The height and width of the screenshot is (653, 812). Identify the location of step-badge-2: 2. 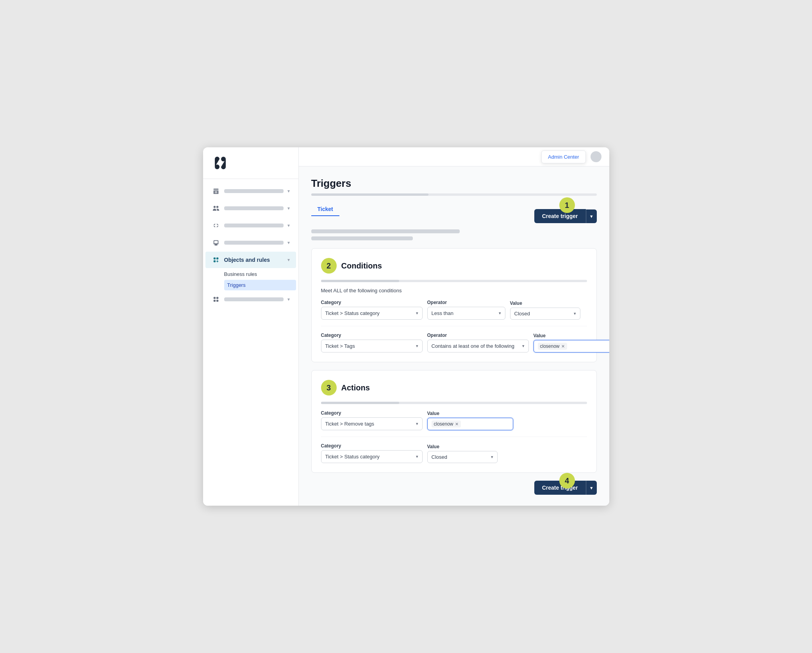
(329, 266).